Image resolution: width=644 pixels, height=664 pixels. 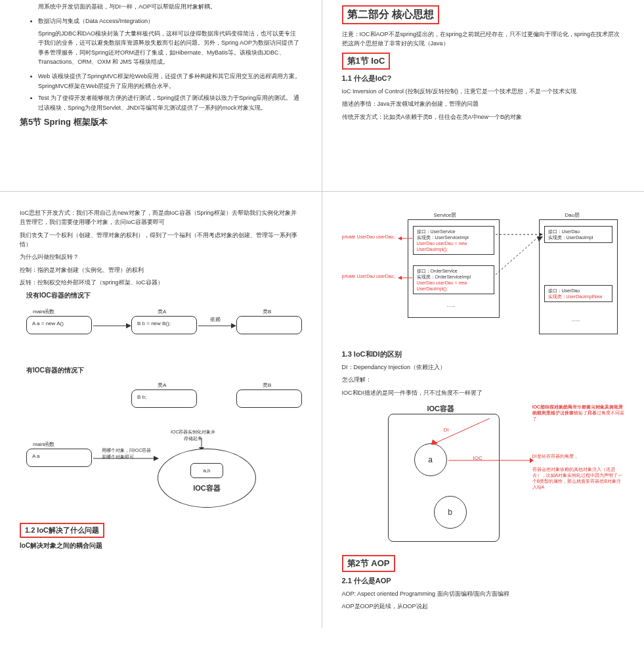 What do you see at coordinates (454, 240) in the screenshot?
I see `box-userservice: 接口：UserService 实现类：UserServiceImpl UserD…` at bounding box center [454, 240].